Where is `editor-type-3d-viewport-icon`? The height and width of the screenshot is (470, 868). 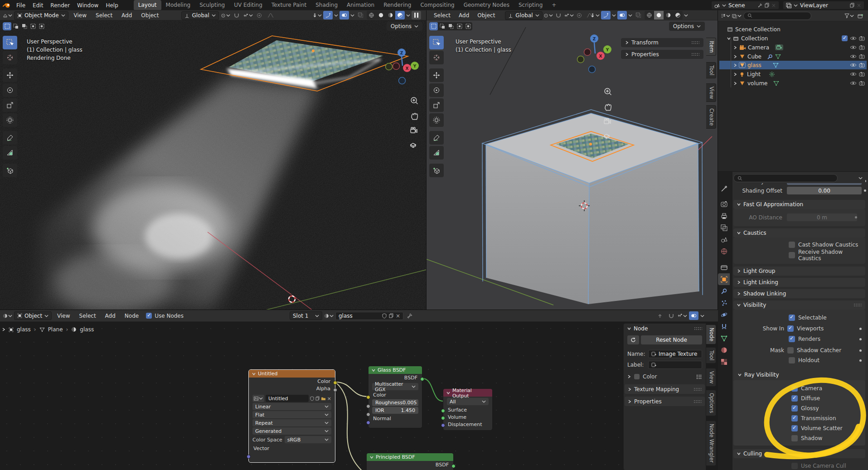
editor-type-3d-viewport-icon is located at coordinates (7, 15).